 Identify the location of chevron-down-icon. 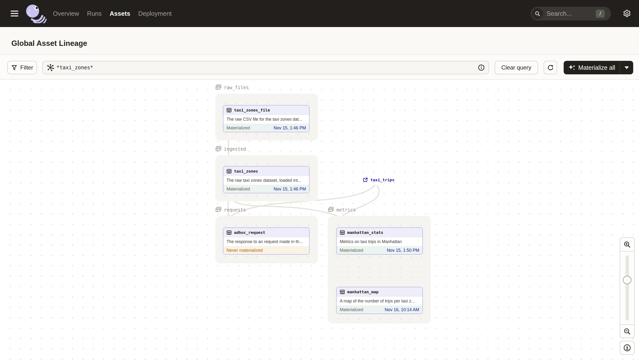
(627, 68).